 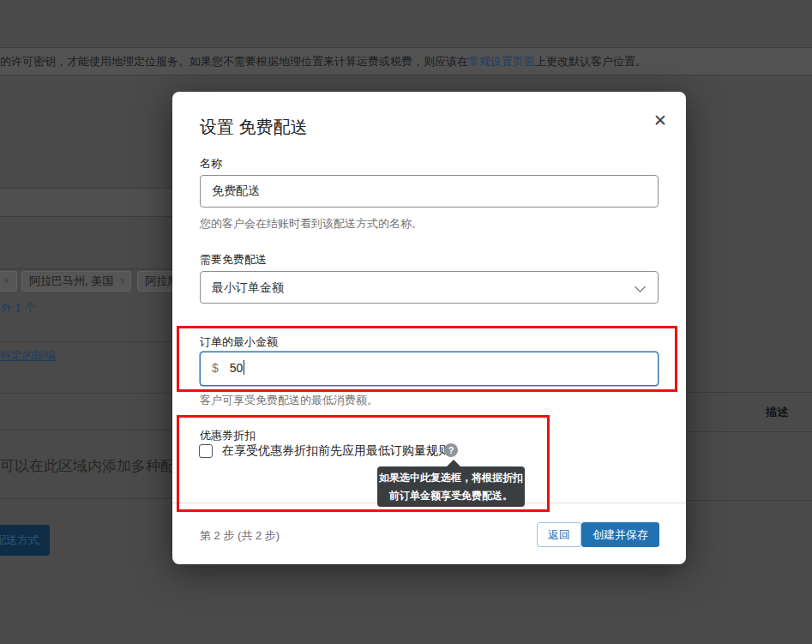 I want to click on tooltip-arrow, so click(x=454, y=463).